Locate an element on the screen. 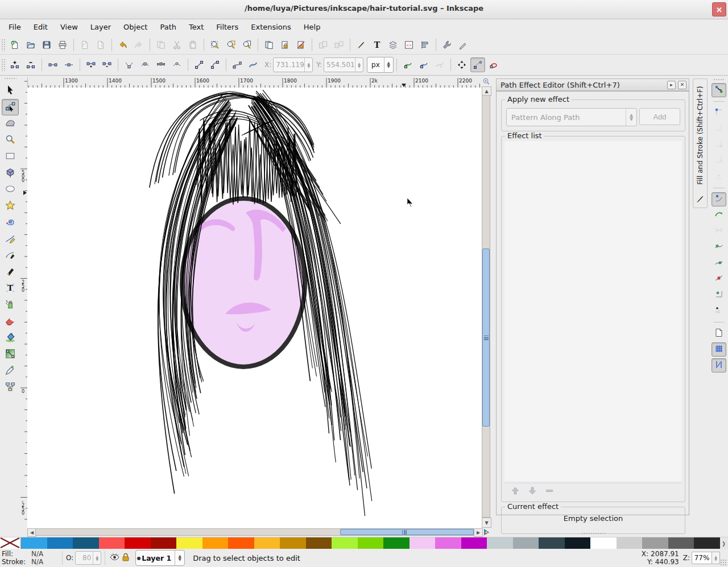  horizontal-scroll-right-button: ▶ is located at coordinates (478, 532).